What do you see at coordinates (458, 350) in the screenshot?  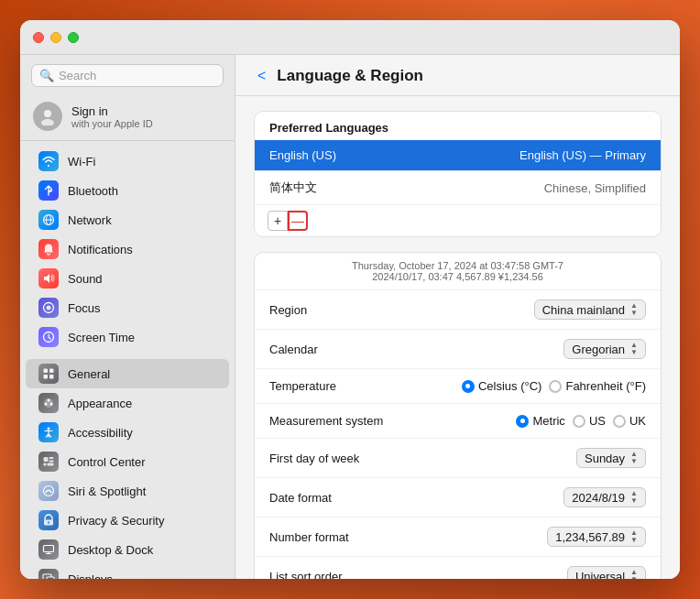 I see `calendar-row: Calendar Gregorian ▲ ▼` at bounding box center [458, 350].